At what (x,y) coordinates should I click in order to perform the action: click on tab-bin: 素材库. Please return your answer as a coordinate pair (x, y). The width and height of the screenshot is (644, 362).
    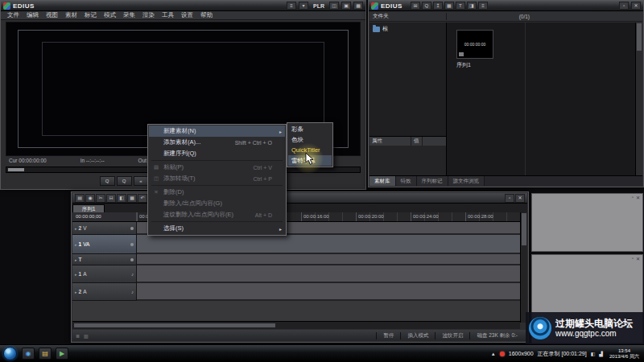
    Looking at the image, I should click on (383, 181).